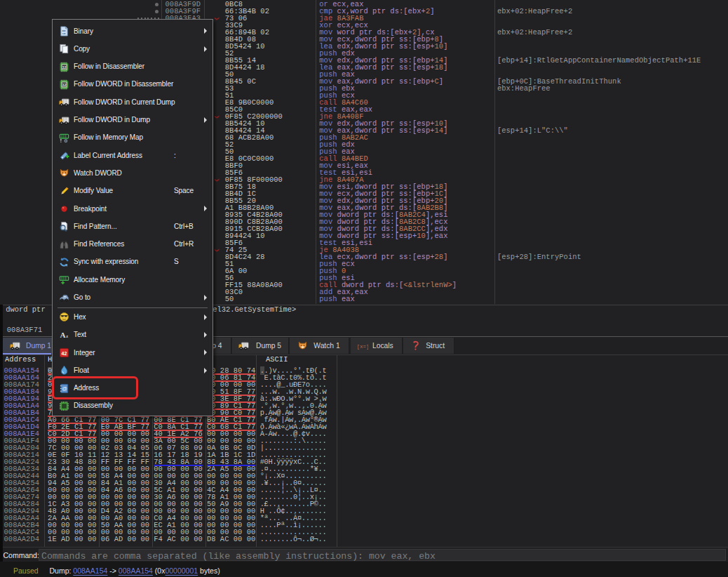 This screenshot has height=577, width=728. What do you see at coordinates (67, 336) in the screenshot?
I see `svg-text: z` at bounding box center [67, 336].